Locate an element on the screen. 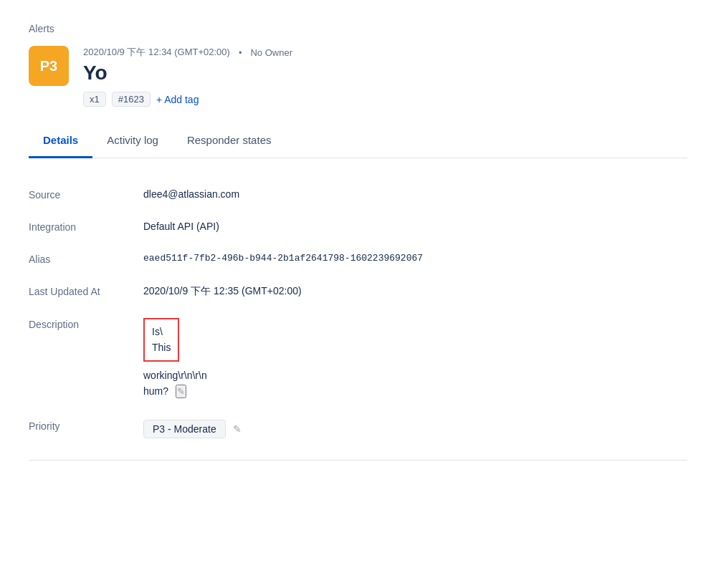 This screenshot has width=716, height=588. tab-details: Details is located at coordinates (60, 141).